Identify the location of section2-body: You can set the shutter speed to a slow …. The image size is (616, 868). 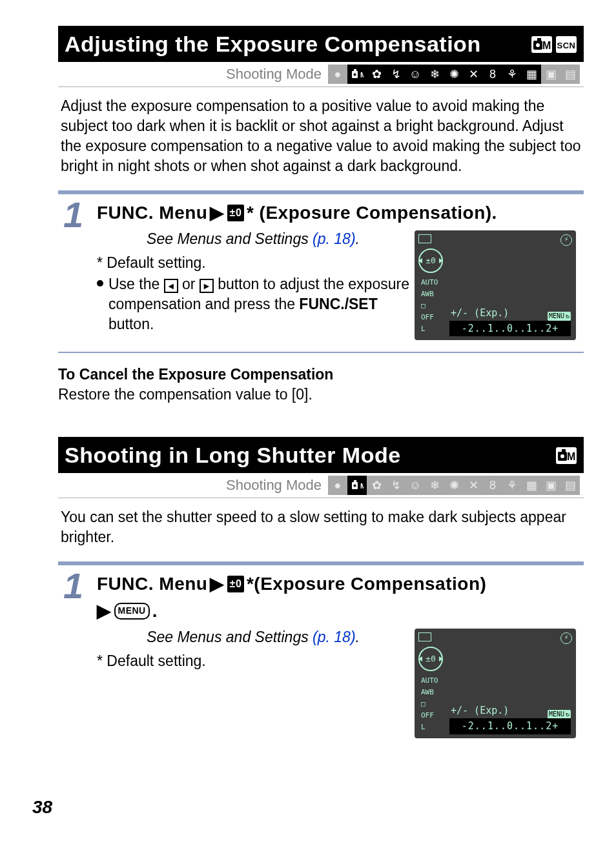
(321, 527).